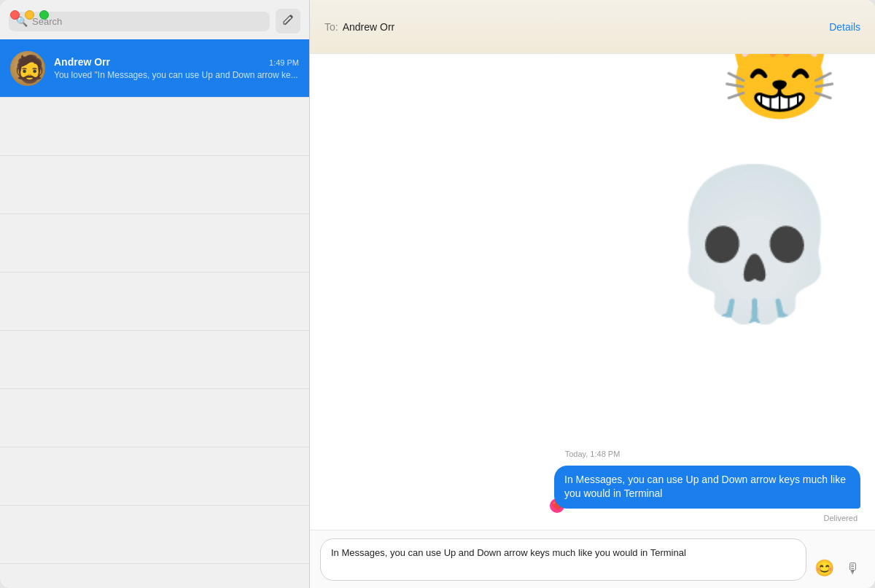 This screenshot has width=875, height=588. What do you see at coordinates (592, 27) in the screenshot?
I see `chat-header: To: Andrew Orr Details` at bounding box center [592, 27].